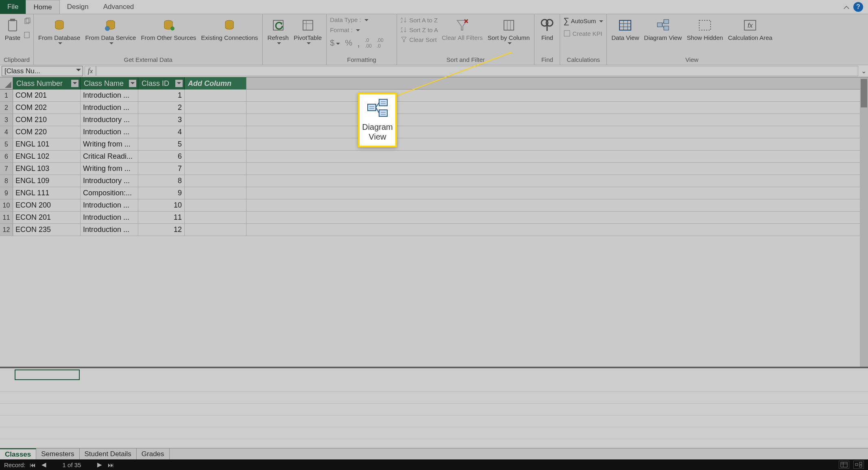  What do you see at coordinates (583, 33) in the screenshot?
I see `create-kpi-button: Create KPI` at bounding box center [583, 33].